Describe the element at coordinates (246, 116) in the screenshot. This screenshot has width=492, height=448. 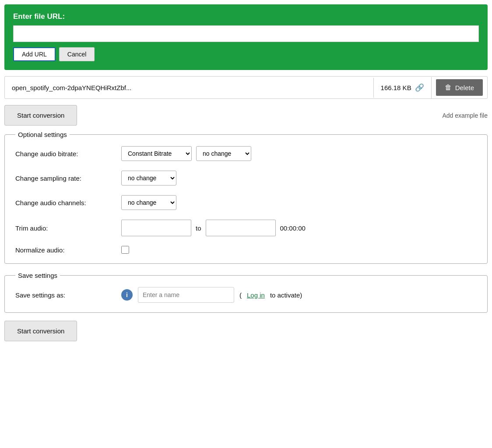
I see `conversion-top-area: Start conversion Add example file` at that location.